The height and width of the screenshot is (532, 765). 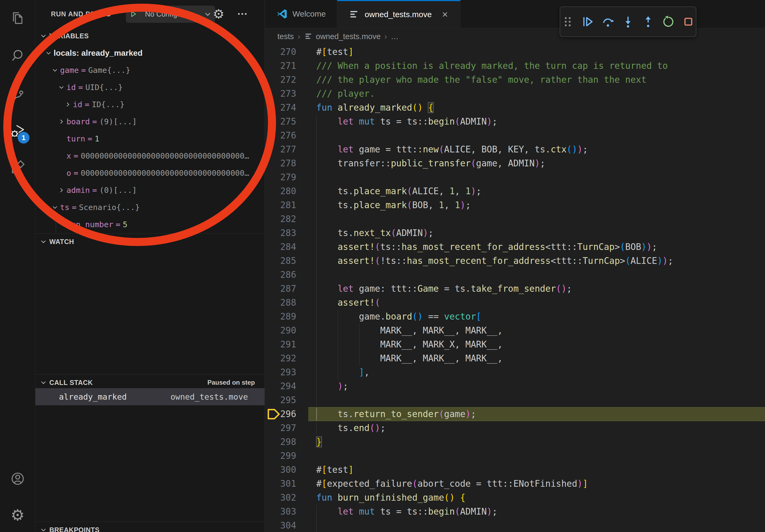 I want to click on call-stack-frame-selected: already_markedowned_tests.move, so click(x=150, y=397).